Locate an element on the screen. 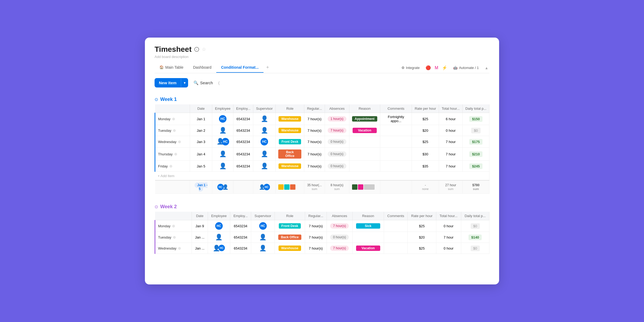 Image resolution: width=644 pixels, height=322 pixels. avatar: HC is located at coordinates (222, 248).